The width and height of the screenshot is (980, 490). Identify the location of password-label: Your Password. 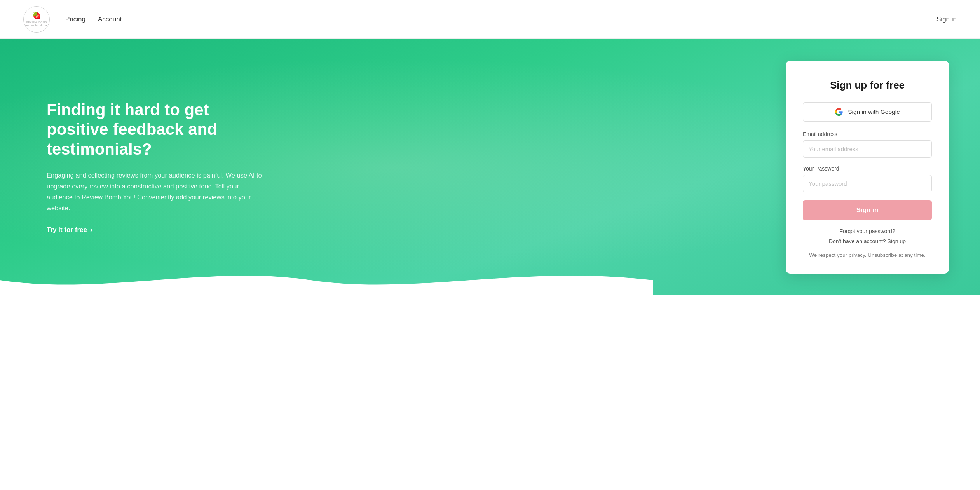
(867, 169).